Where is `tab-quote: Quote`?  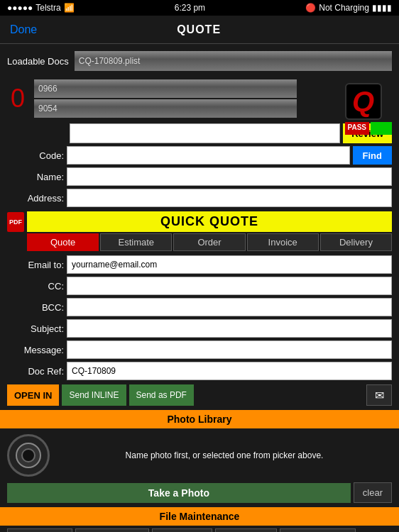 tab-quote: Quote is located at coordinates (62, 243).